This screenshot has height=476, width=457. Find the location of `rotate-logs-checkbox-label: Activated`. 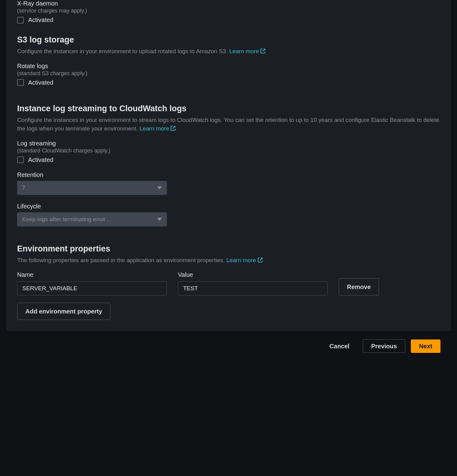

rotate-logs-checkbox-label: Activated is located at coordinates (41, 82).